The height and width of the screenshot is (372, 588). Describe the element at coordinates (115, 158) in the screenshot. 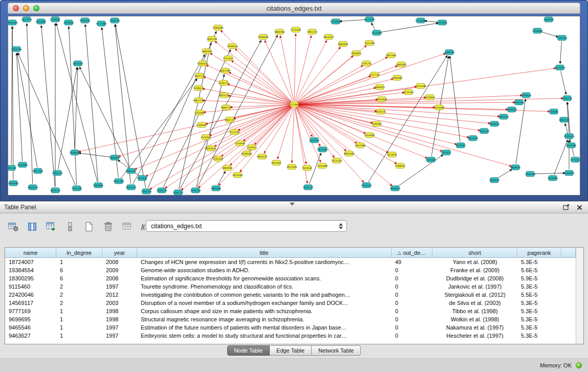

I see `graph-node: 2060650` at that location.